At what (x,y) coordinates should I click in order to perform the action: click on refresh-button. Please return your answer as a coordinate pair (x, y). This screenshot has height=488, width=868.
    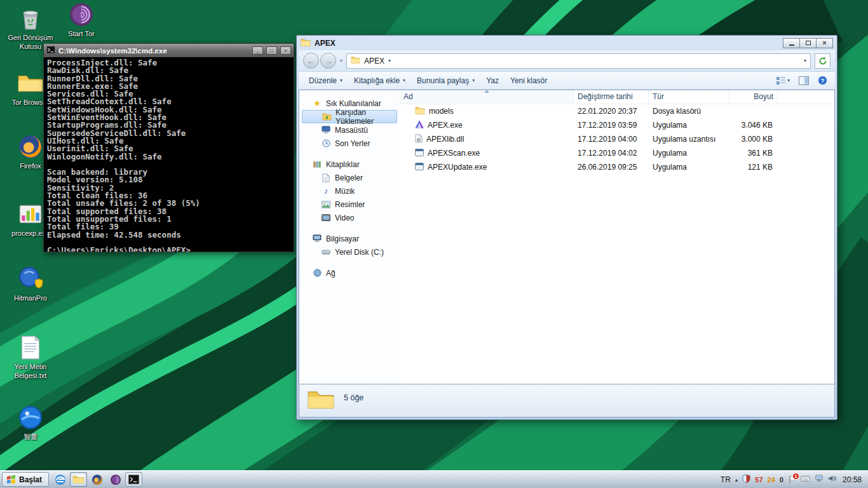
    Looking at the image, I should click on (822, 61).